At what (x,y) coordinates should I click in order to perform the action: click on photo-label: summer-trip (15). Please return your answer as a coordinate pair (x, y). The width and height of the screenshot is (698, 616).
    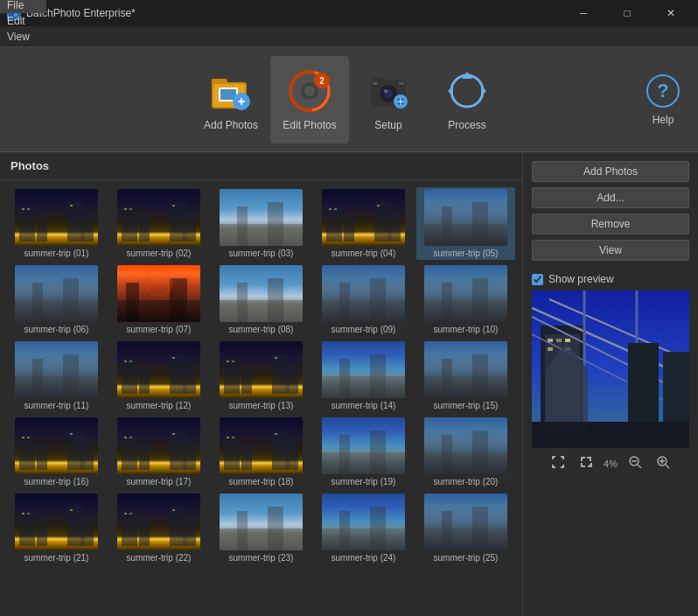
    Looking at the image, I should click on (466, 406).